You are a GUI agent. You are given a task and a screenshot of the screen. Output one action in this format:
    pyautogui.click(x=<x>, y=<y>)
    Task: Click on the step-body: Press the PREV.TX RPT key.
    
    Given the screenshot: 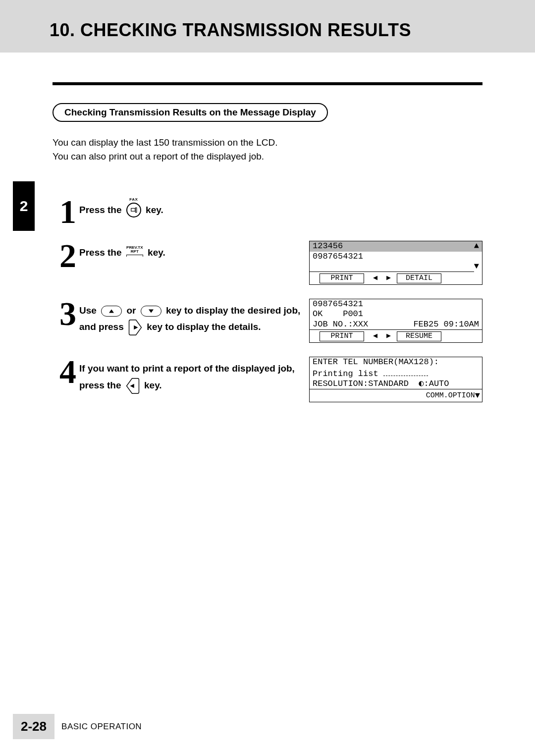 What is the action you would take?
    pyautogui.click(x=194, y=251)
    